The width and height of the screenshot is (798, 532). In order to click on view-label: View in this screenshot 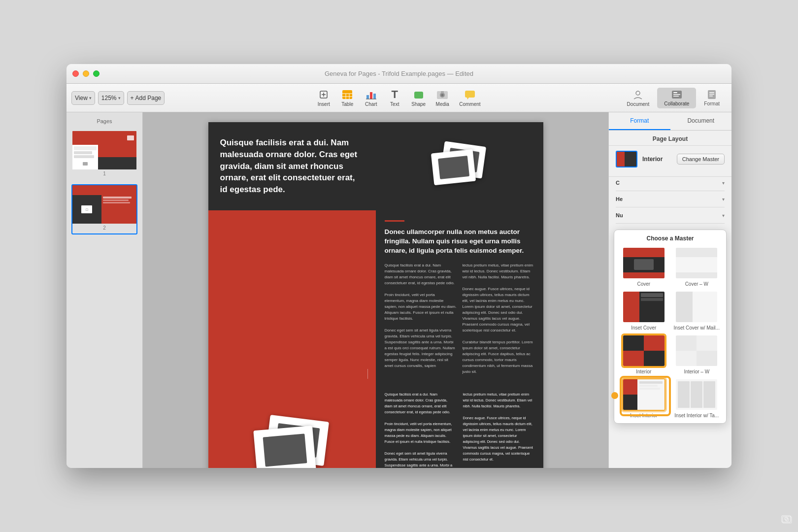, I will do `click(81, 98)`.